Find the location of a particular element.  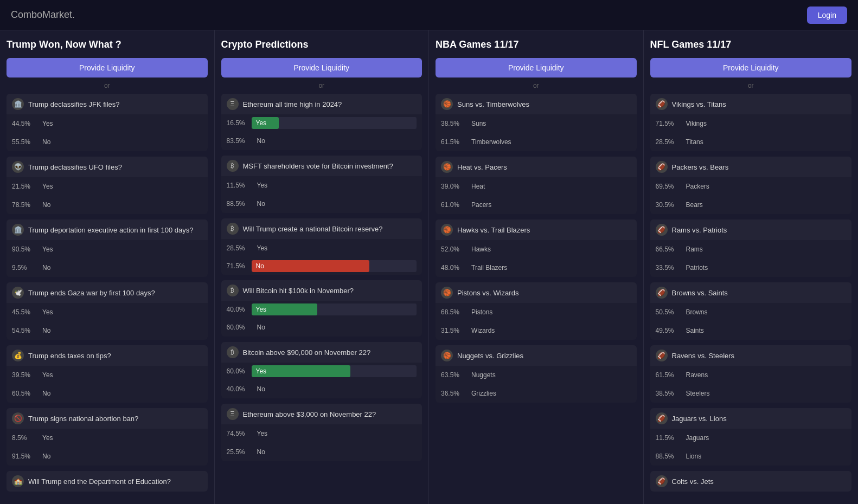

question-block: 🏈Browns vs. Saints50.5%Browns49.5%Saints is located at coordinates (751, 311).